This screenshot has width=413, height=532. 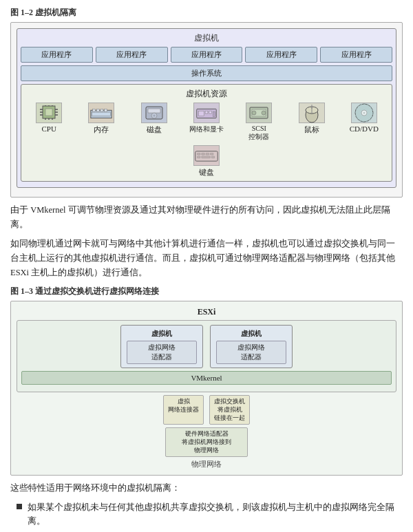 What do you see at coordinates (364, 129) in the screenshot?
I see `cdrom-label: CD/DVD` at bounding box center [364, 129].